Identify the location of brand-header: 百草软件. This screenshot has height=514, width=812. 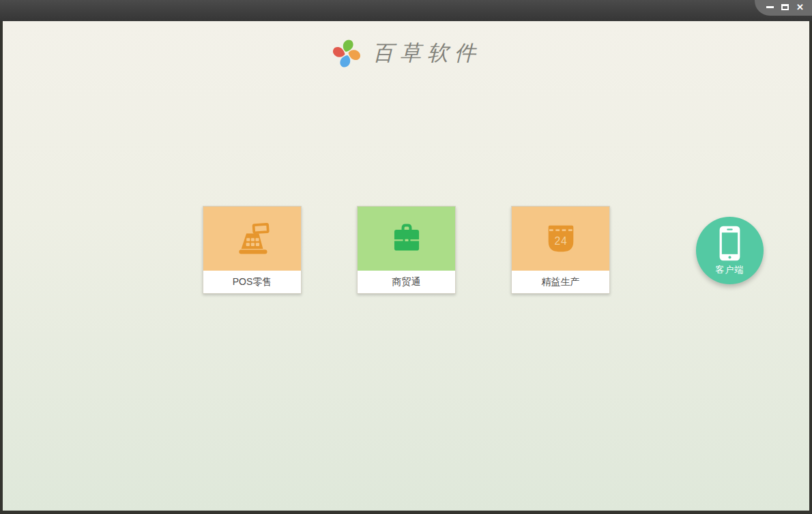
(406, 53).